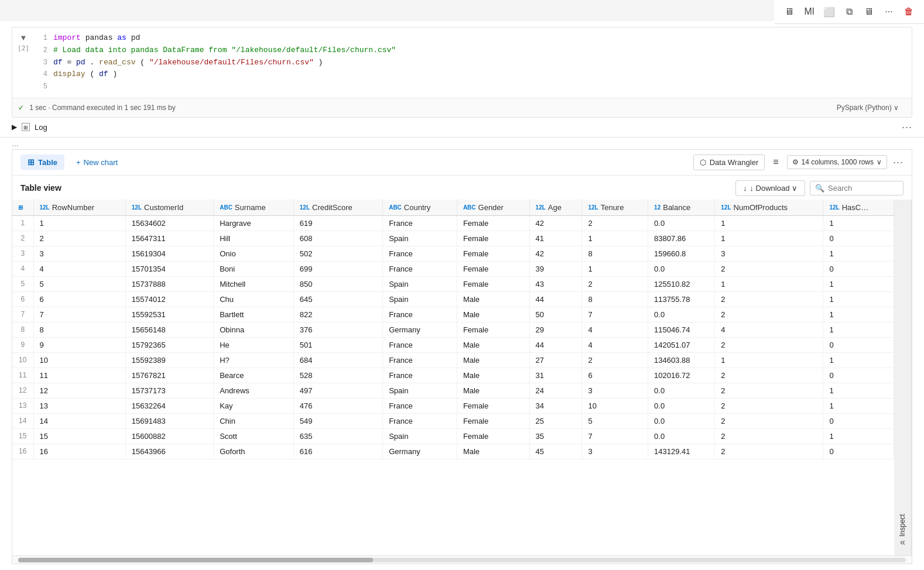 This screenshot has width=924, height=570. Describe the element at coordinates (868, 108) in the screenshot. I see `runtime-selector: PySpark (Python) ∨` at that location.